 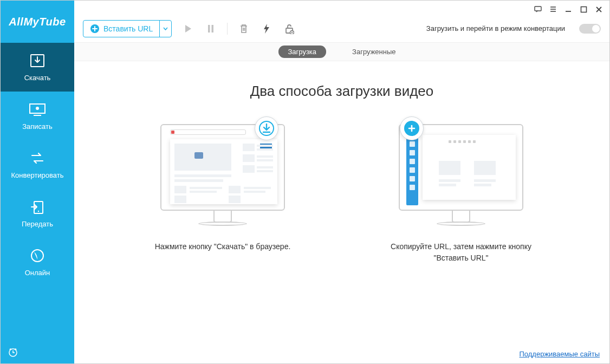 What do you see at coordinates (128, 29) in the screenshot?
I see `paste-url-label: Вставить URL` at bounding box center [128, 29].